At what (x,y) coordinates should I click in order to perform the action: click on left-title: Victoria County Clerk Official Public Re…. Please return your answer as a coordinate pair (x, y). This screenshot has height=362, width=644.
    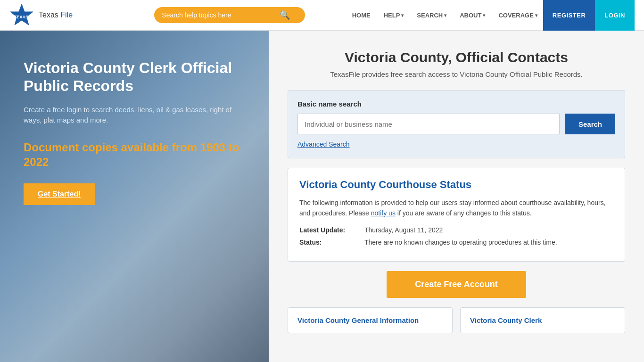
    Looking at the image, I should click on (134, 77).